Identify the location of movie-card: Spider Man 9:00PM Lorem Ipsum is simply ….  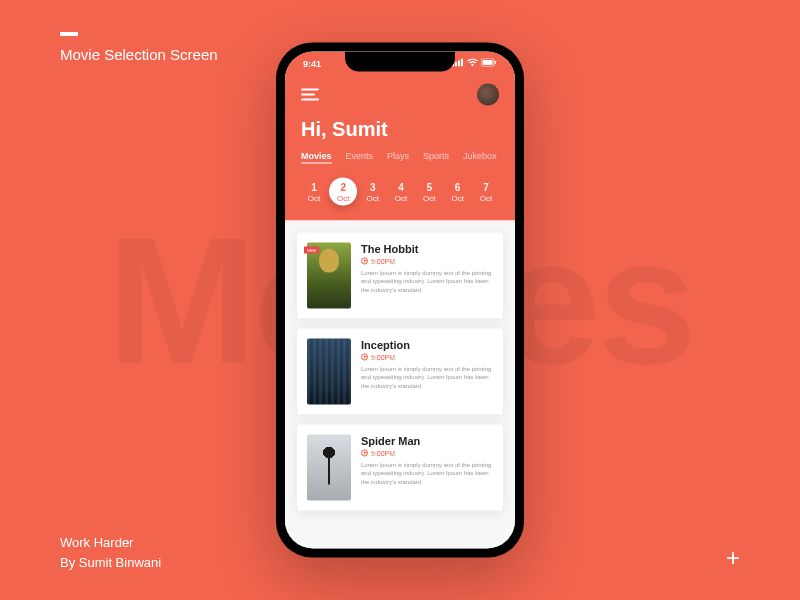
(400, 468).